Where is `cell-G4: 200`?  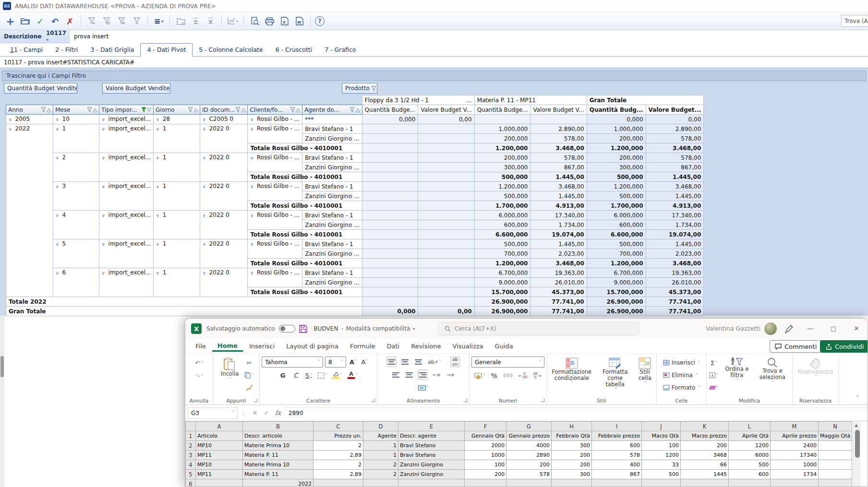 cell-G4: 200 is located at coordinates (529, 465).